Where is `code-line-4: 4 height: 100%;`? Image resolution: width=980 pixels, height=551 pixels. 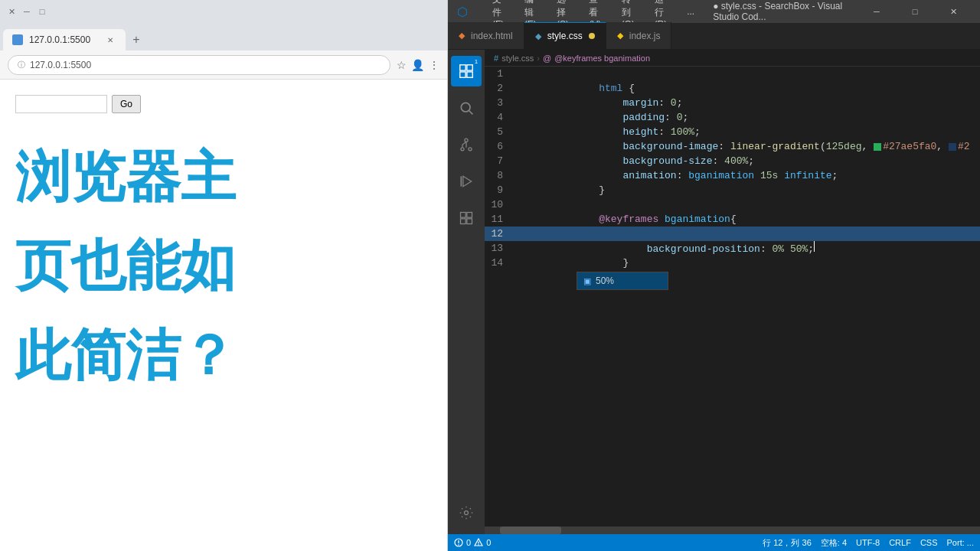
code-line-4: 4 height: 100%; is located at coordinates (732, 118).